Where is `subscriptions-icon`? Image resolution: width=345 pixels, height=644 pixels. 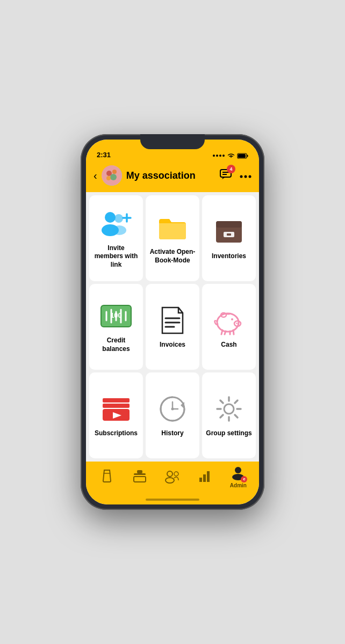 subscriptions-icon is located at coordinates (116, 409).